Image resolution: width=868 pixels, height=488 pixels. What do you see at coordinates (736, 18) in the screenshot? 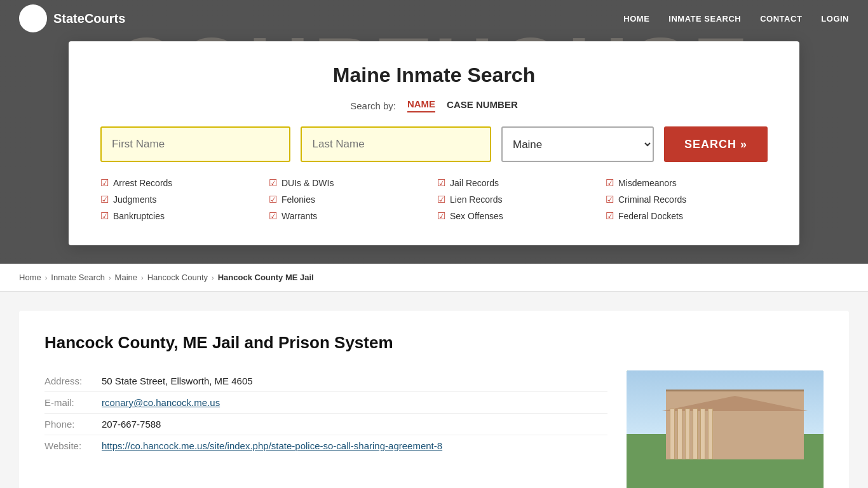
I see `nav-links: HOME INMATE SEARCH CONTACT LOGIN` at bounding box center [736, 18].